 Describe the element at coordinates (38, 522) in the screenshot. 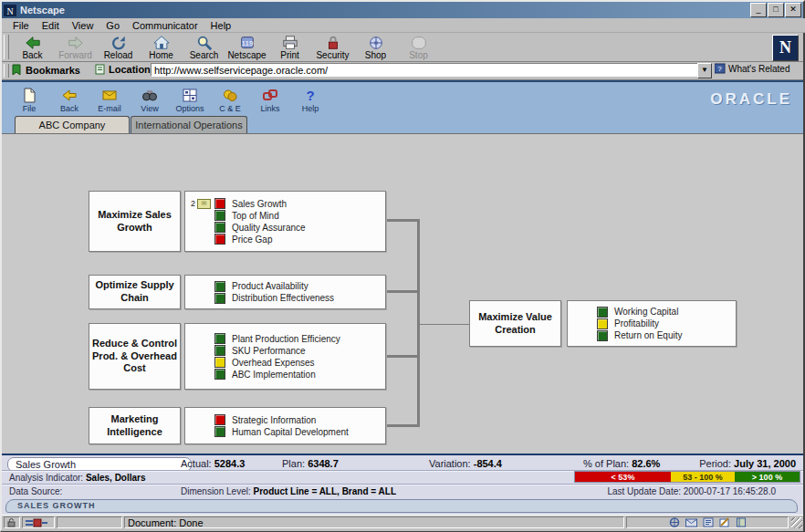

I see `online-status-cell` at that location.